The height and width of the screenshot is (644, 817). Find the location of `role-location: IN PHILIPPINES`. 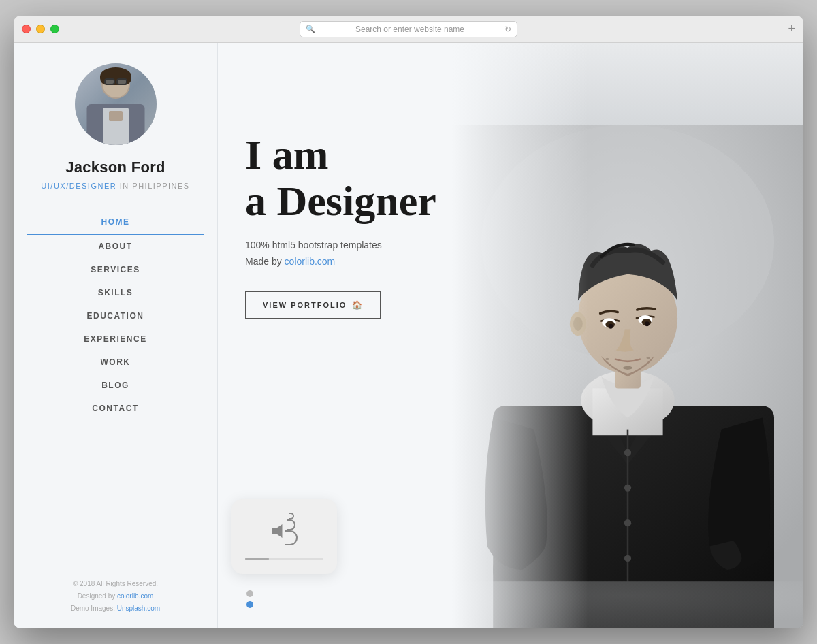

role-location: IN PHILIPPINES is located at coordinates (153, 186).